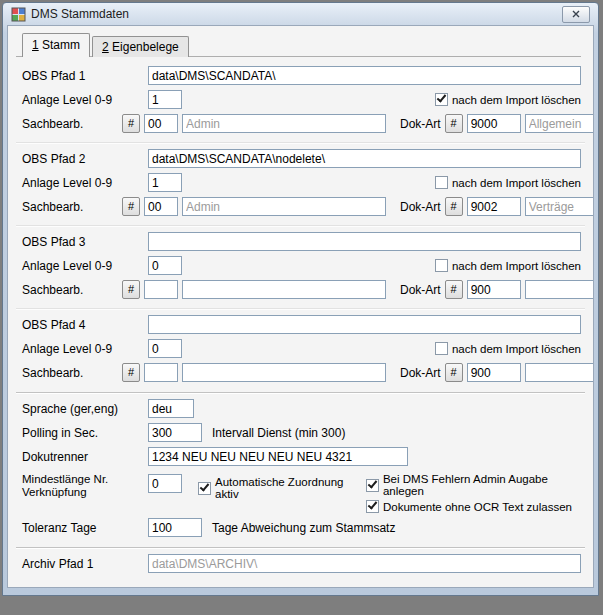  Describe the element at coordinates (131, 206) in the screenshot. I see `sachbearb-2-lookup-button: #` at that location.